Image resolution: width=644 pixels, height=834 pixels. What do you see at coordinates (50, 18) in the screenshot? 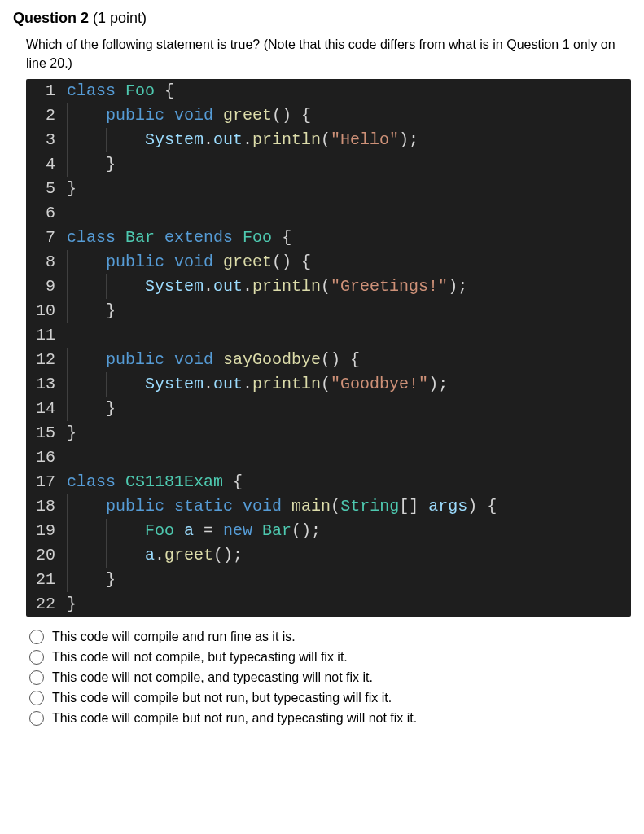
I see `question-label: Question 2` at bounding box center [50, 18].